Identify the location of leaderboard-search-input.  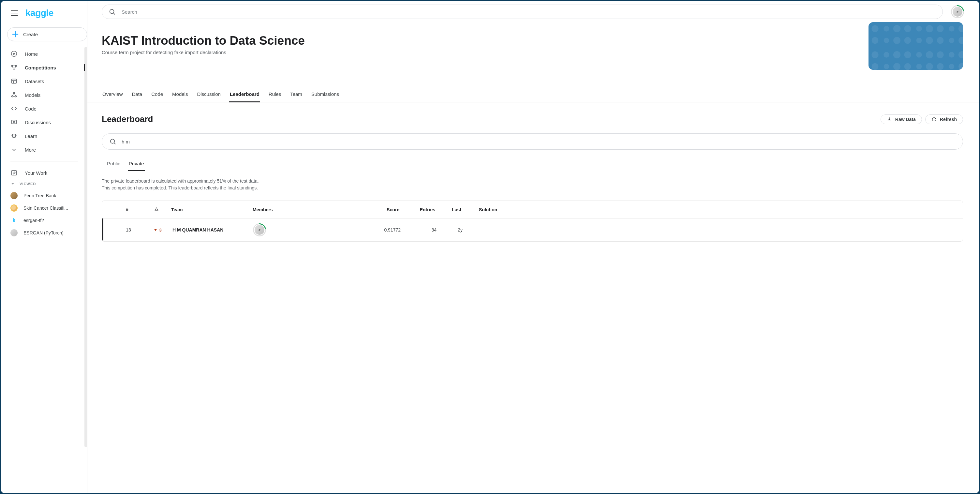
(539, 142).